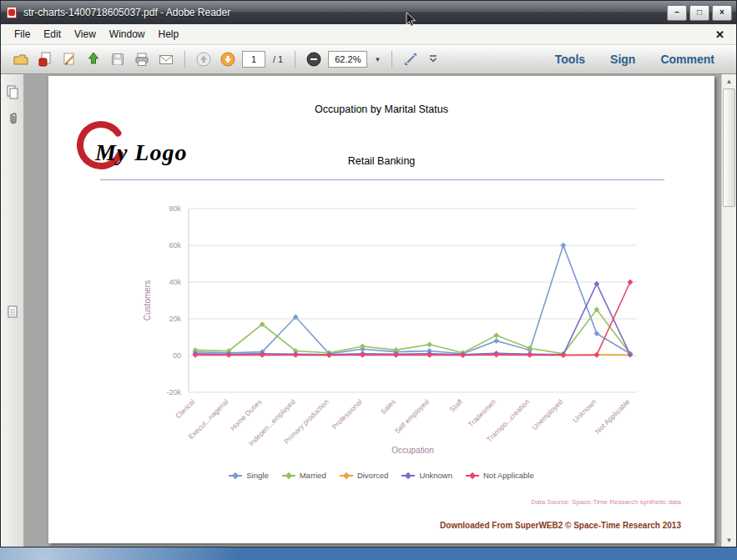 Image resolution: width=737 pixels, height=560 pixels. Describe the element at coordinates (185, 409) in the screenshot. I see `x-tick-label: Clerical` at that location.